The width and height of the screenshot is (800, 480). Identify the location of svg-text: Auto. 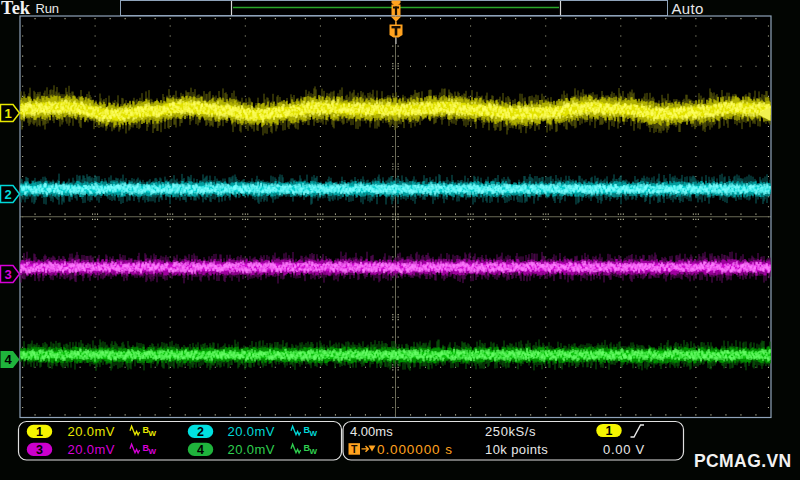
(688, 8).